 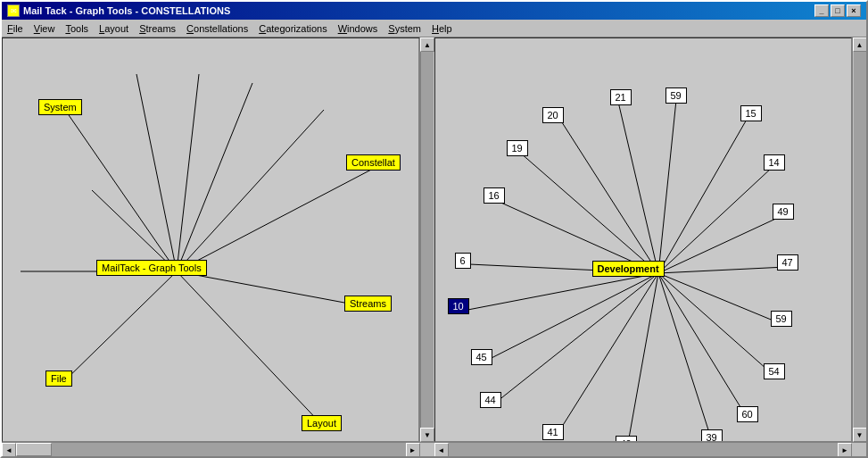 What do you see at coordinates (644, 450) in the screenshot?
I see `right-hscroll-track` at bounding box center [644, 450].